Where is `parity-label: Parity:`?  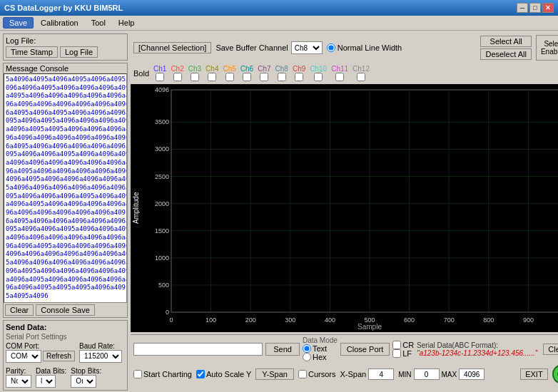 parity-label: Parity: is located at coordinates (16, 371).